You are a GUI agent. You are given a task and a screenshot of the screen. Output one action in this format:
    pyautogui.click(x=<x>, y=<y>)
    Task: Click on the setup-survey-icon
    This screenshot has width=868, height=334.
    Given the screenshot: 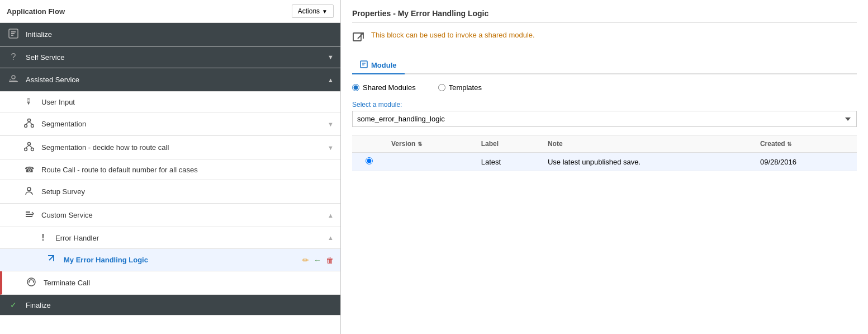 What is the action you would take?
    pyautogui.click(x=29, y=191)
    